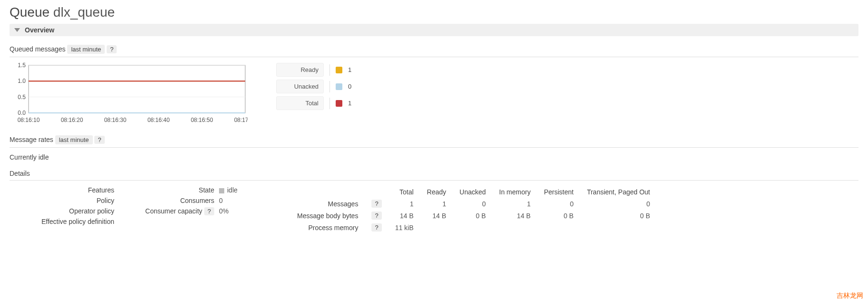 The width and height of the screenshot is (868, 303). Describe the element at coordinates (473, 215) in the screenshot. I see `table-row: Message body bytes?14 B14 B0 B14 B0 B0 B` at that location.